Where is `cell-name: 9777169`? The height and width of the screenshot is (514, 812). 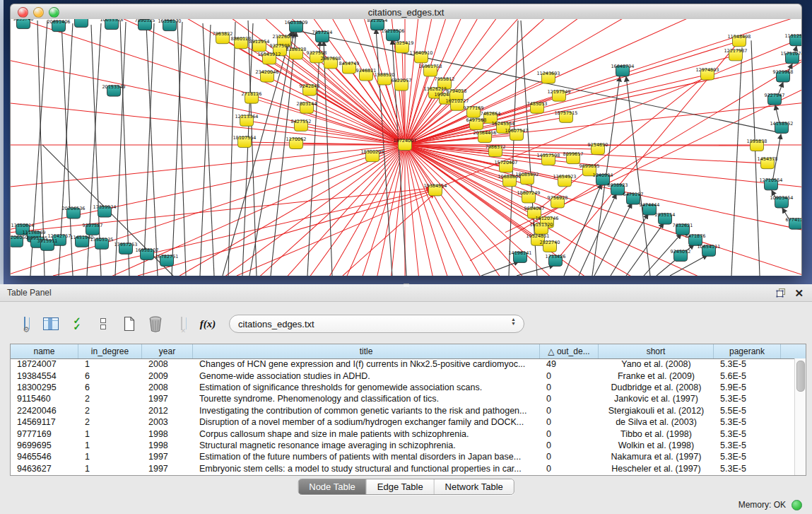 cell-name: 9777169 is located at coordinates (45, 434).